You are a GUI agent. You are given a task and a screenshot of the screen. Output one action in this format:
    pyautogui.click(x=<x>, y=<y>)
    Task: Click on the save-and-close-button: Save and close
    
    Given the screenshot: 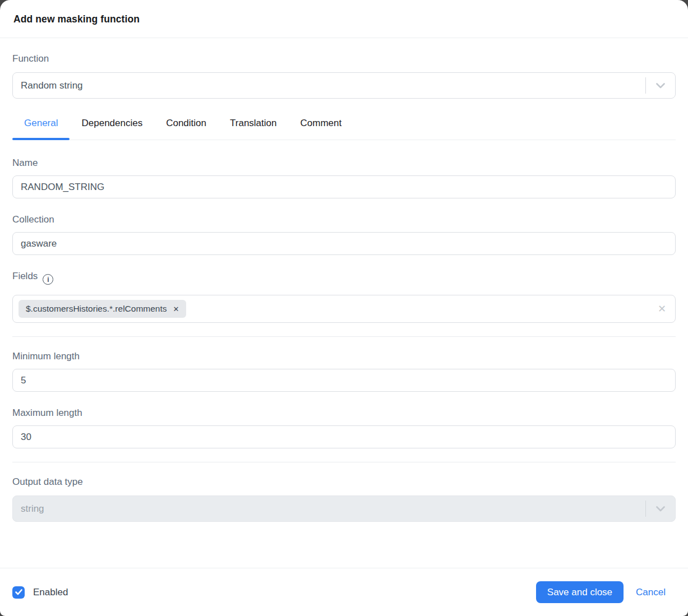 What is the action you would take?
    pyautogui.click(x=580, y=592)
    